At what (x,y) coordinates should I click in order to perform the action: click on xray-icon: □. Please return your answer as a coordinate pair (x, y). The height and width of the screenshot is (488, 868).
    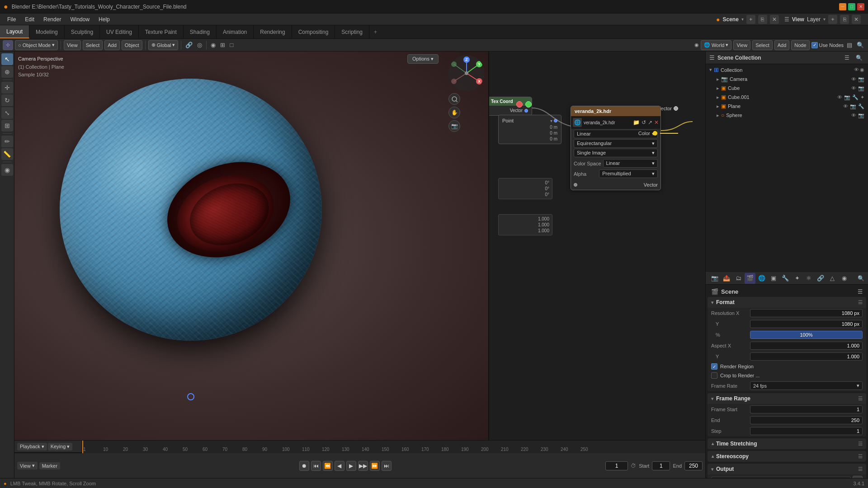
    Looking at the image, I should click on (231, 45).